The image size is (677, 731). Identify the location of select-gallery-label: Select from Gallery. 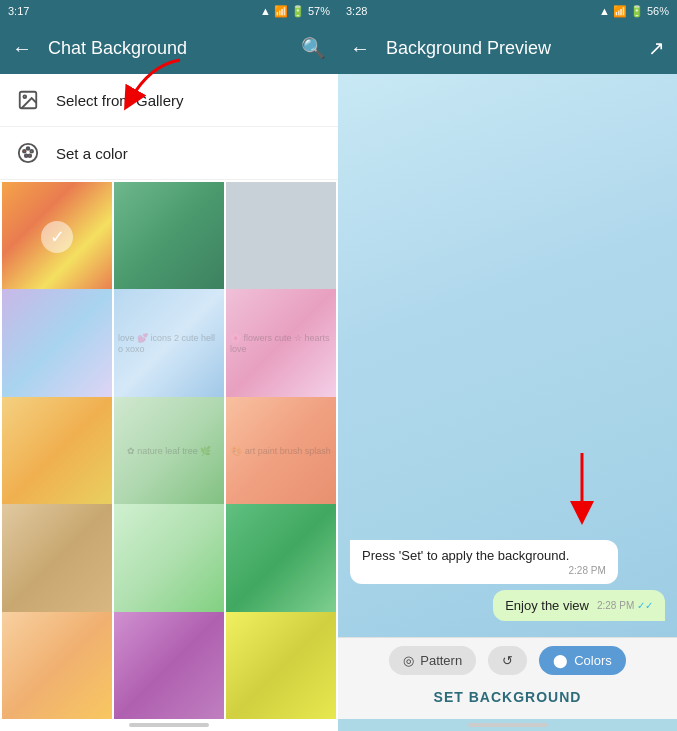
(120, 100).